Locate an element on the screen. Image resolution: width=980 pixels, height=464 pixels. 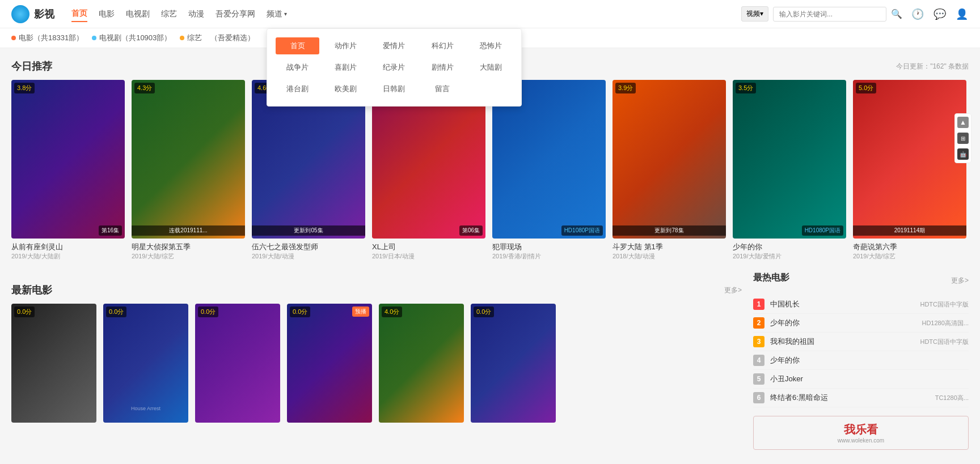
latest-card-2: 0.0分 House Arrest is located at coordinates (146, 363).